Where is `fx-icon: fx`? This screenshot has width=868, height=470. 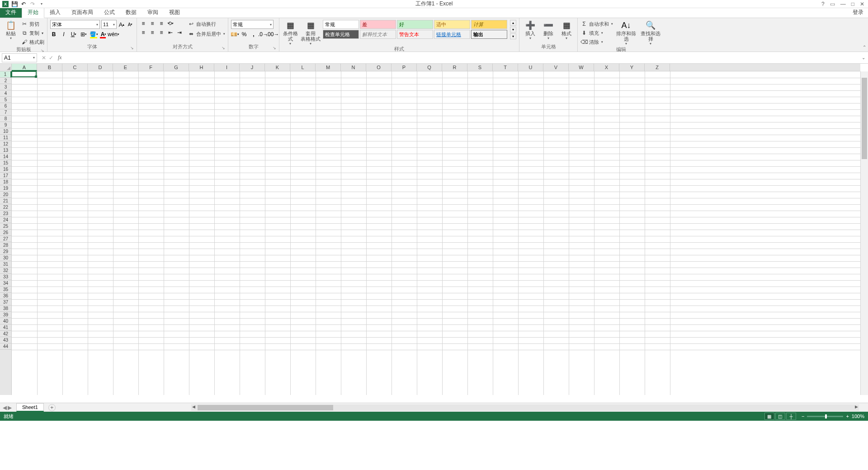
fx-icon: fx is located at coordinates (61, 58).